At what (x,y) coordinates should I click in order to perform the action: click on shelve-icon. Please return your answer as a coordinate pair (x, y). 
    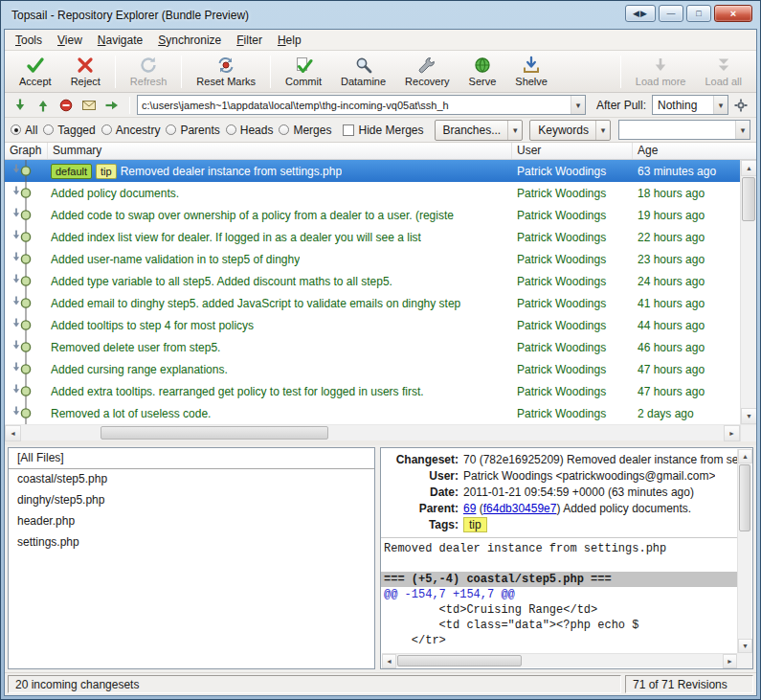
    Looking at the image, I should click on (531, 65).